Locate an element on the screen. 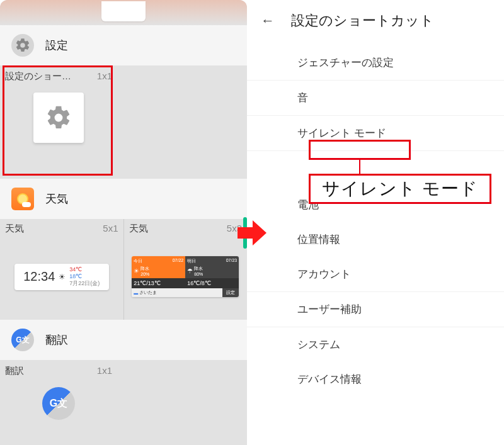  annotation-highlight-silent-big: サイレント モード is located at coordinates (400, 189).